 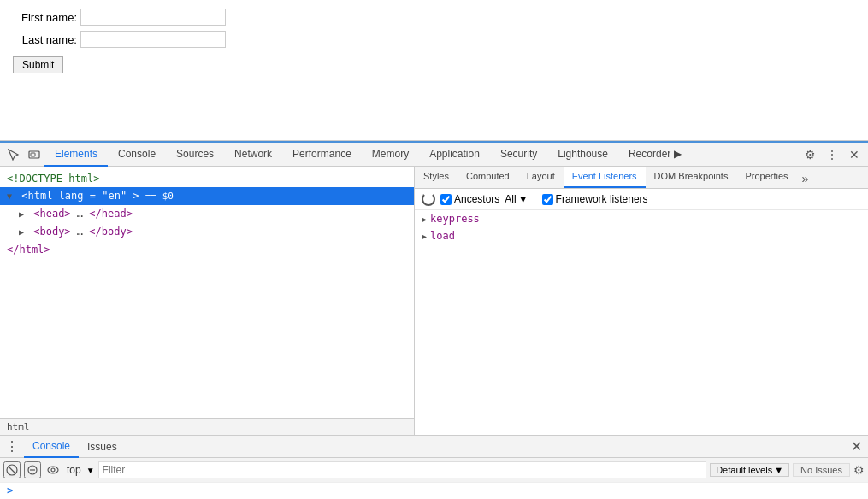 I want to click on first-name-input, so click(x=153, y=17).